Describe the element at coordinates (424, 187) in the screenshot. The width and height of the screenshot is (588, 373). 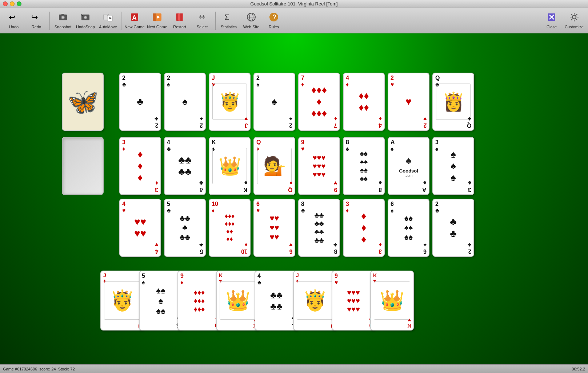
I see `card-br: A♠` at that location.